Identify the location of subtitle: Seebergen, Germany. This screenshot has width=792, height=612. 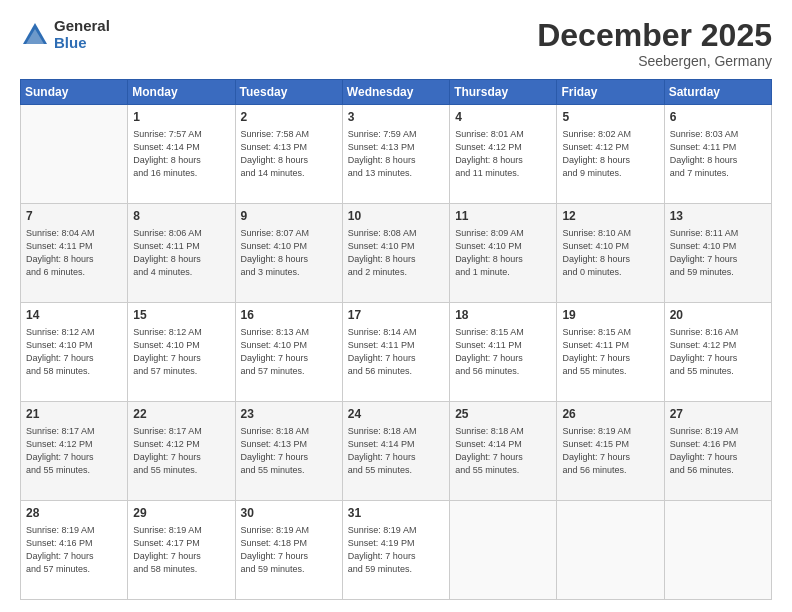
(654, 61).